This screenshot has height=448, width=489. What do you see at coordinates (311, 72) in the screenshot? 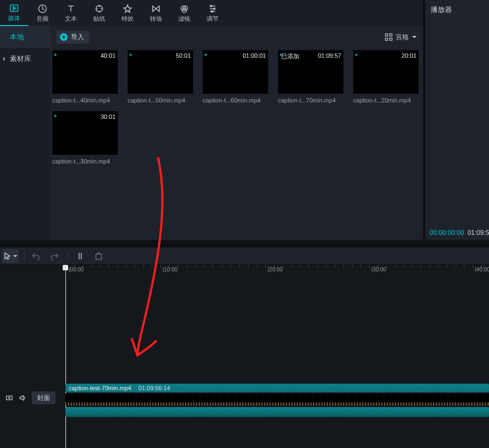
I see `clip-thumbnail: ▶已添加01:09:57` at bounding box center [311, 72].